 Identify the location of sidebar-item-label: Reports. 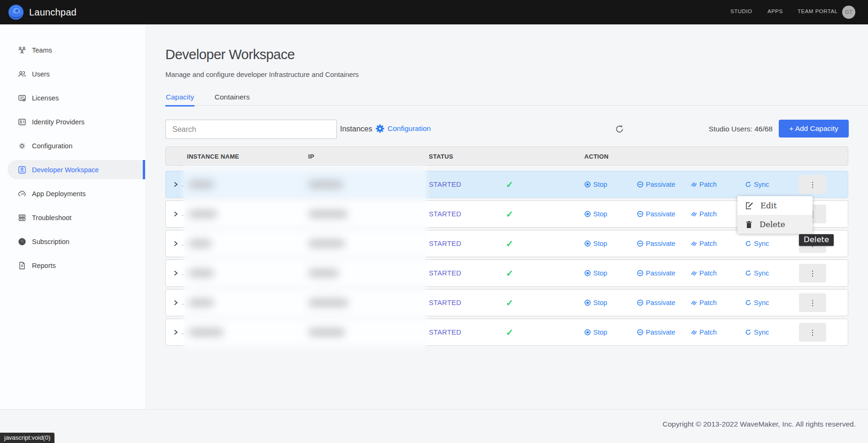
(44, 266).